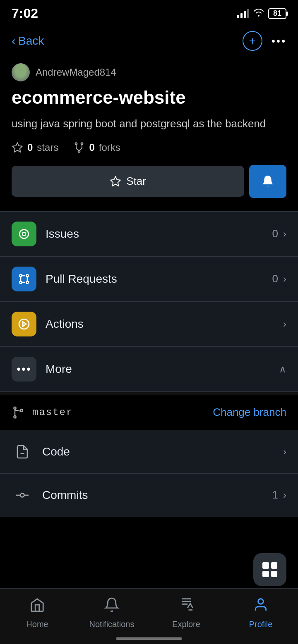  I want to click on pull-requests-menu-item: Pull Requests 0 ›, so click(149, 279).